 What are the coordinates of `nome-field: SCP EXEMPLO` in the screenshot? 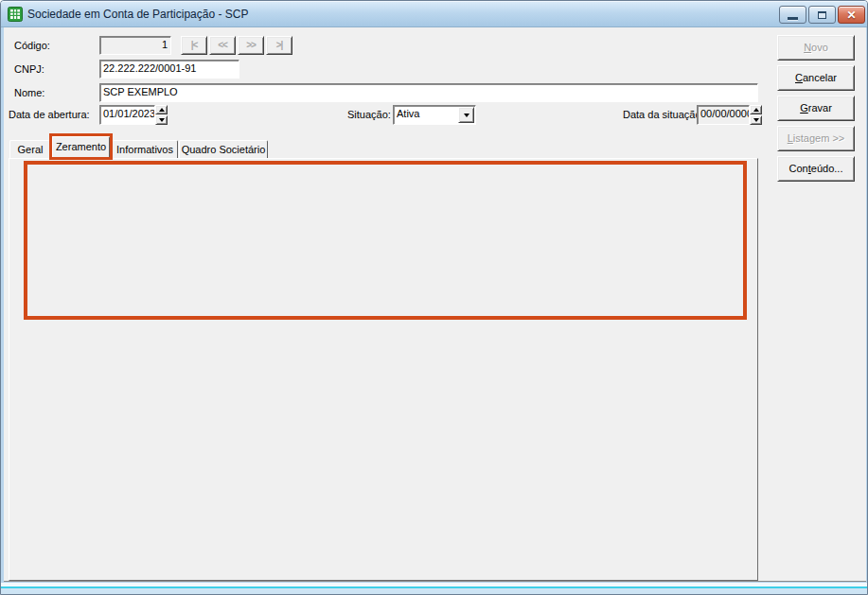 It's located at (429, 93).